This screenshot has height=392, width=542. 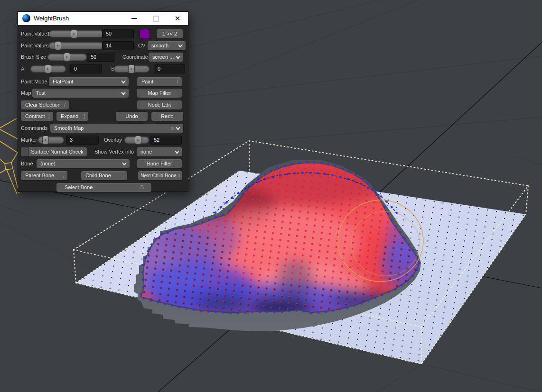 I want to click on overlay-label: Overlay, so click(x=113, y=140).